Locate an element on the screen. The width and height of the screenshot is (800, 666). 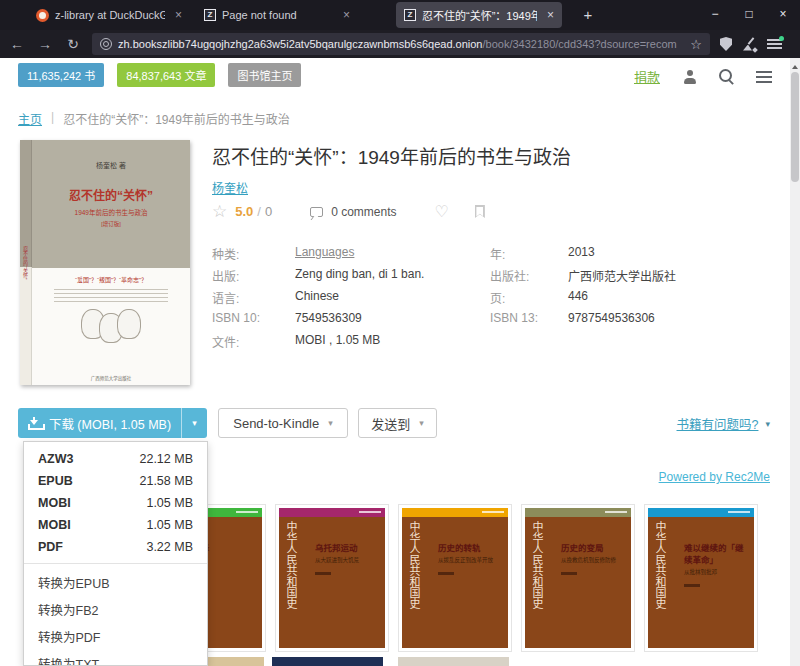
profile-icon is located at coordinates (690, 77).